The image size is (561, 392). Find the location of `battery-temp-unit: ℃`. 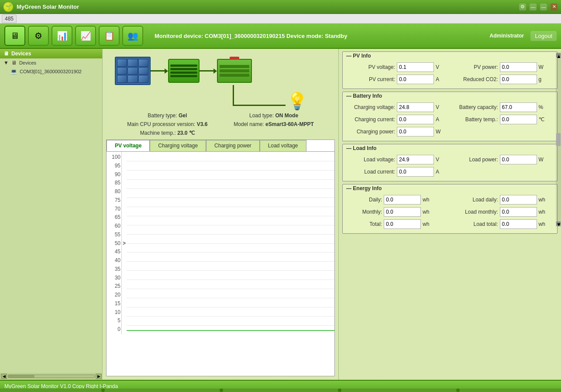

battery-temp-unit: ℃ is located at coordinates (543, 119).